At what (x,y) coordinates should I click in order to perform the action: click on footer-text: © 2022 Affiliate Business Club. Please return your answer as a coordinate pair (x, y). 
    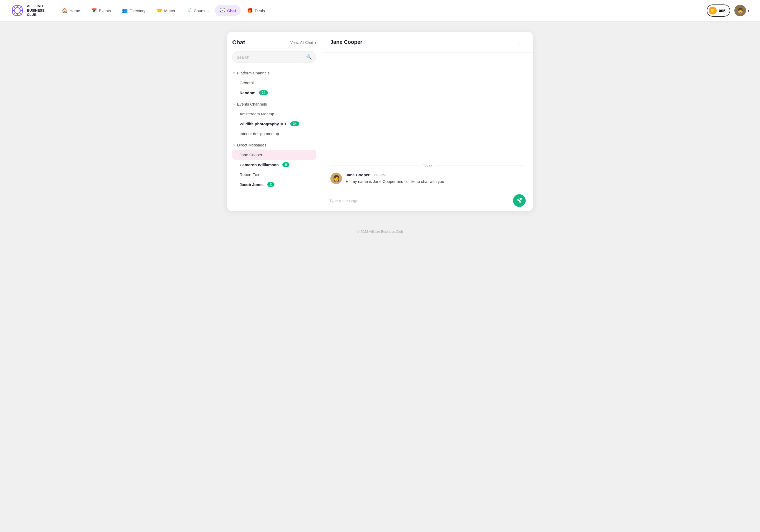
    Looking at the image, I should click on (380, 231).